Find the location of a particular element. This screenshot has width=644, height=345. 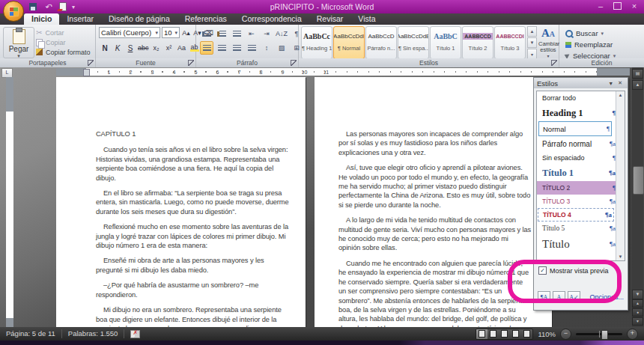

full-screen-view-button is located at coordinates (493, 334).